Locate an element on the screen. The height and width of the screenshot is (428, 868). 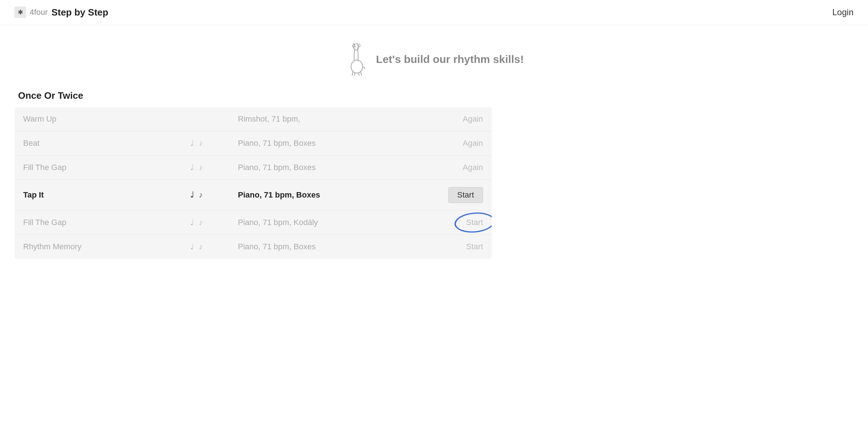
table-row: Beat♩ ♪Piano, 71 bpm, BoxesAgain is located at coordinates (253, 143).